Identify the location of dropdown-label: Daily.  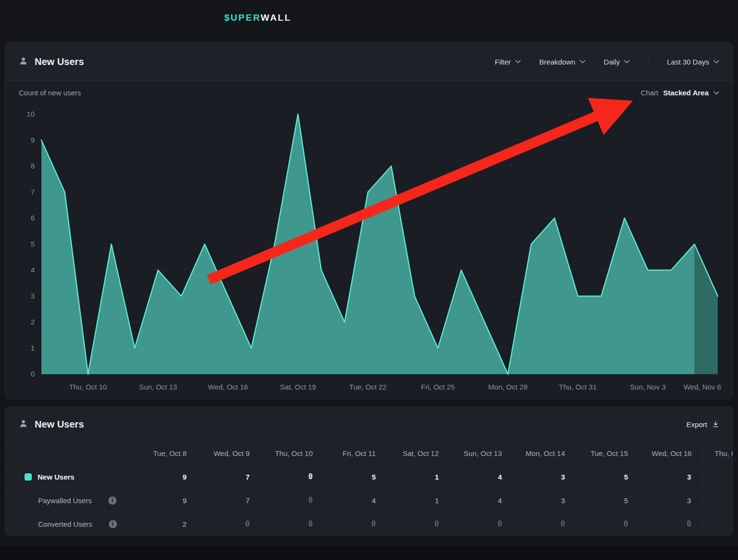
(611, 62).